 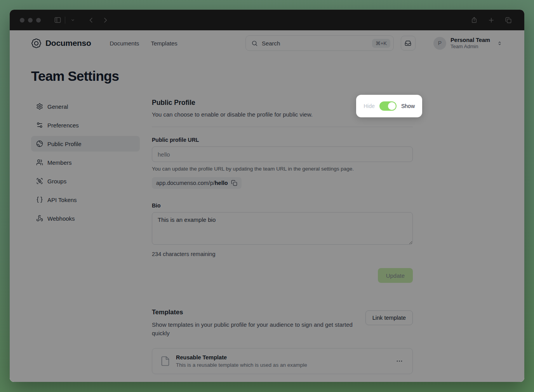 What do you see at coordinates (408, 106) in the screenshot?
I see `toggle-show-label: Show` at bounding box center [408, 106].